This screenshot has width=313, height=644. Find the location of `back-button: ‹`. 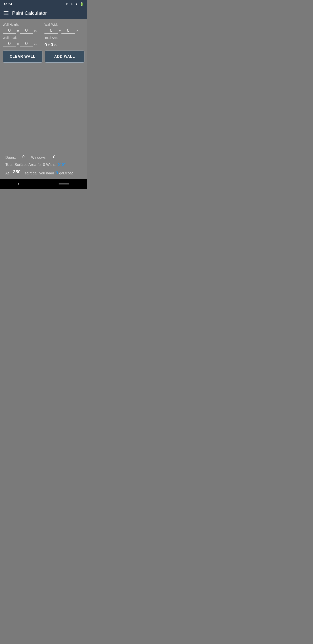

back-button: ‹ is located at coordinates (19, 184).